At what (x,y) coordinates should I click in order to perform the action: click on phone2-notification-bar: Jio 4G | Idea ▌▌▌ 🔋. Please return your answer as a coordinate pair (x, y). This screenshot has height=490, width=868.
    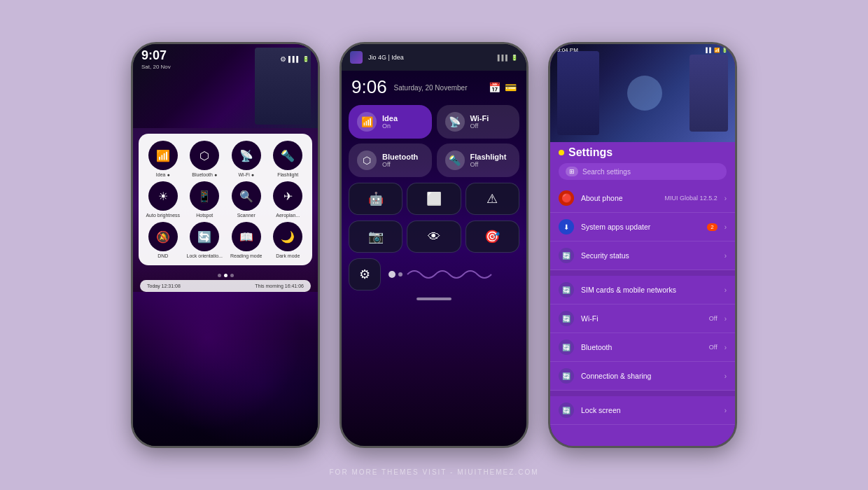
    Looking at the image, I should click on (434, 57).